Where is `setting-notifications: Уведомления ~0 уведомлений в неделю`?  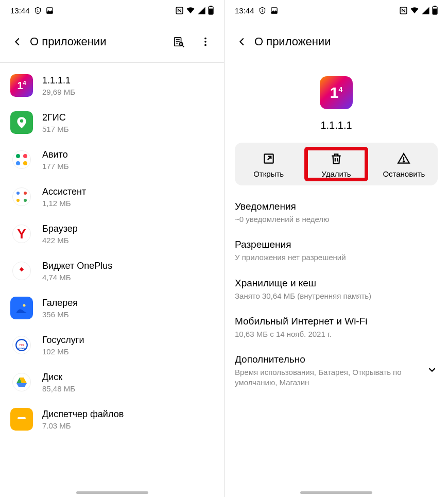 setting-notifications: Уведомления ~0 уведомлений в неделю is located at coordinates (336, 213).